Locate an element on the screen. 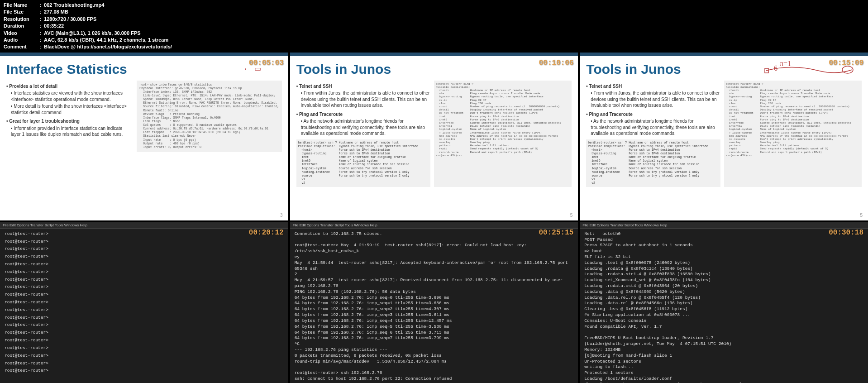 The image size is (868, 383). ping-completions: ben@test-router> ping ? Possible complet… is located at coordinates (503, 134).